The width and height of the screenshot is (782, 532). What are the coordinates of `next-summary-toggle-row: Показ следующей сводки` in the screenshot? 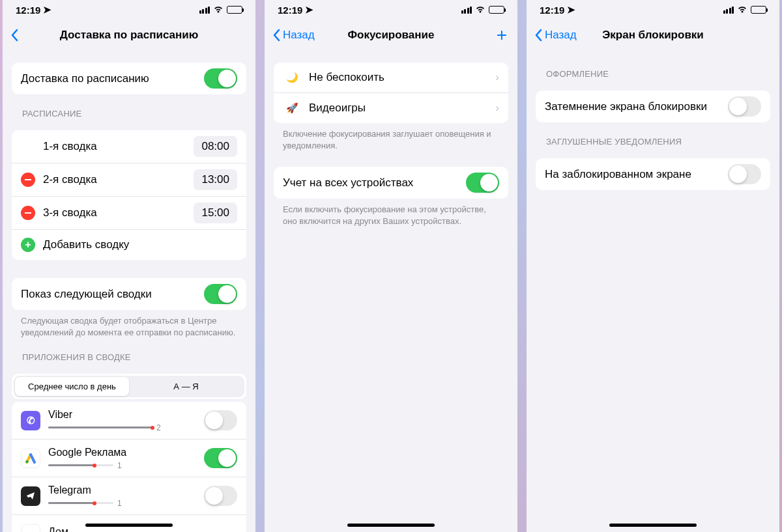 It's located at (129, 294).